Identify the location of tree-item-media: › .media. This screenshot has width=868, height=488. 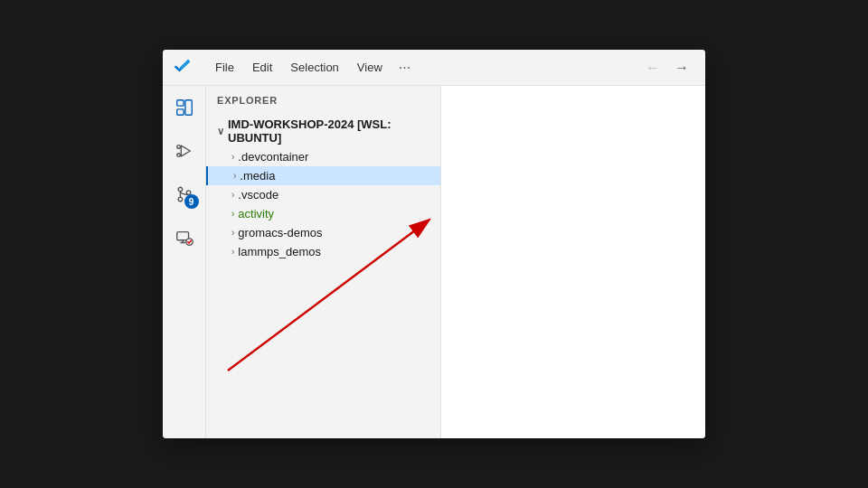
(324, 175).